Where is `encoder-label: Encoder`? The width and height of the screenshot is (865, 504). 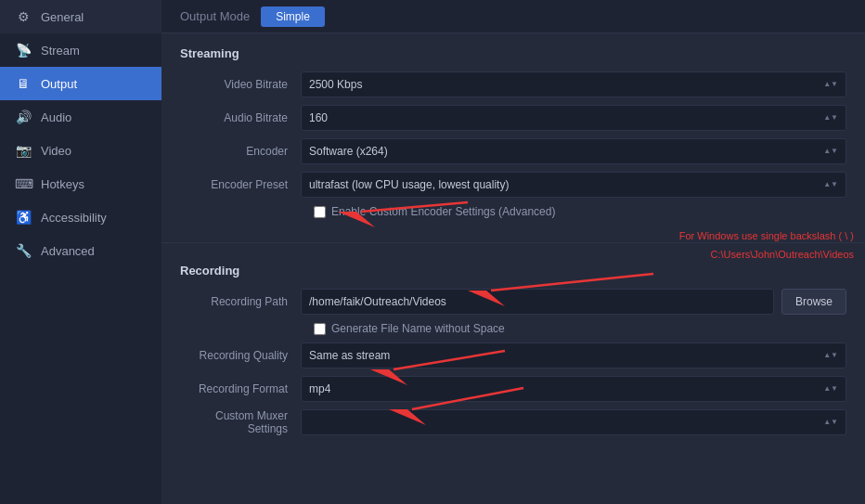 encoder-label: Encoder is located at coordinates (240, 151).